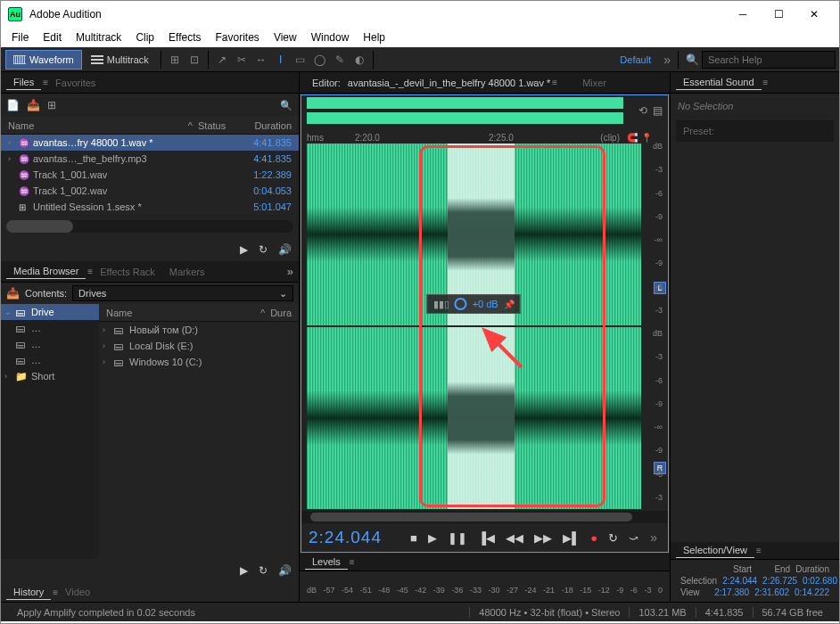 The height and width of the screenshot is (624, 840). What do you see at coordinates (432, 538) in the screenshot?
I see `play-button: ▶` at bounding box center [432, 538].